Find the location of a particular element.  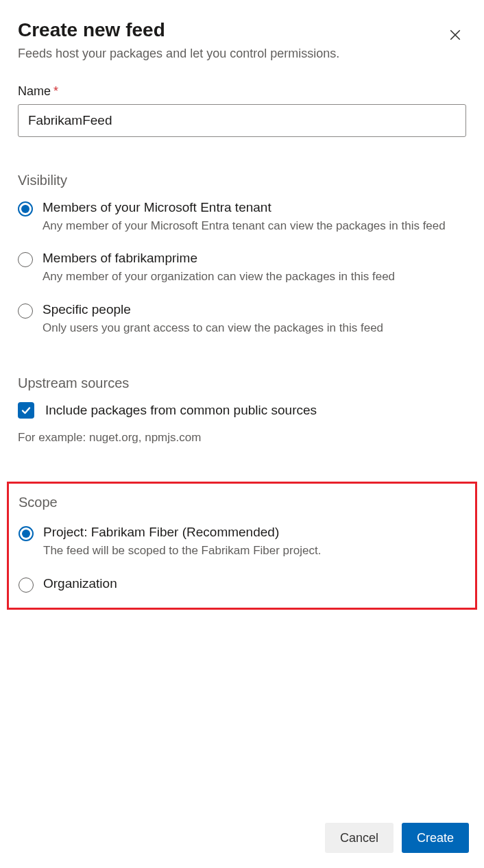

scope-option-project: Project: Fabrikam Fiber (Recommended) Th… is located at coordinates (242, 541).